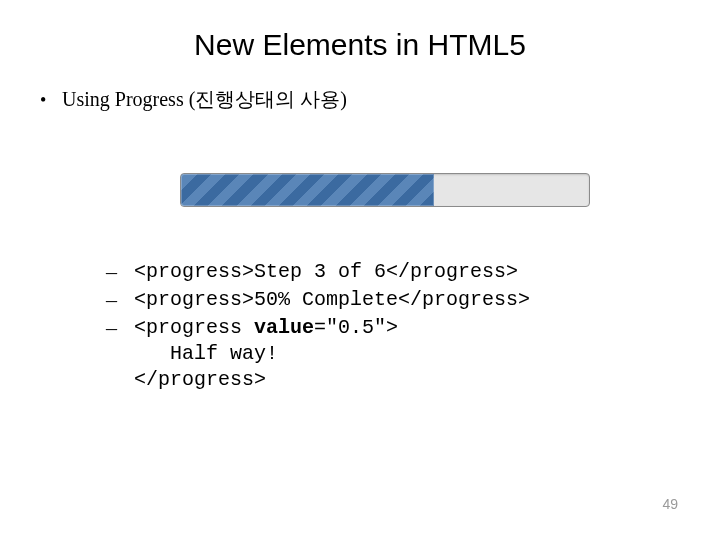 Image resolution: width=720 pixels, height=540 pixels. I want to click on progress-bar-fill, so click(308, 190).